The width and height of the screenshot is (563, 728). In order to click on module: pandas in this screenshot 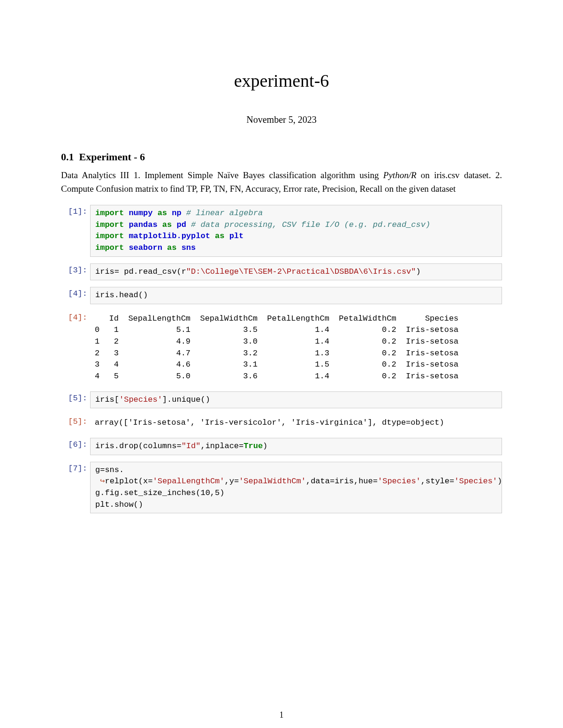, I will do `click(143, 225)`.